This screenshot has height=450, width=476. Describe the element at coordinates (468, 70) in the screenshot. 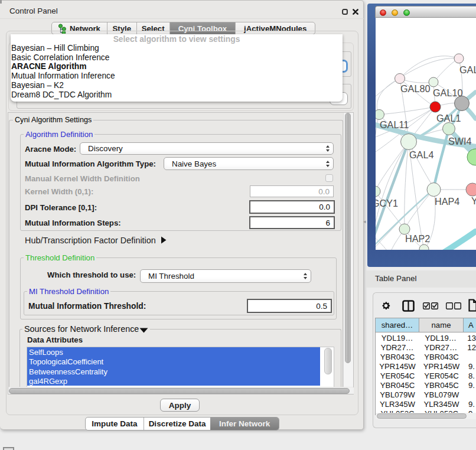

I see `svg-text: GAL7` at that location.